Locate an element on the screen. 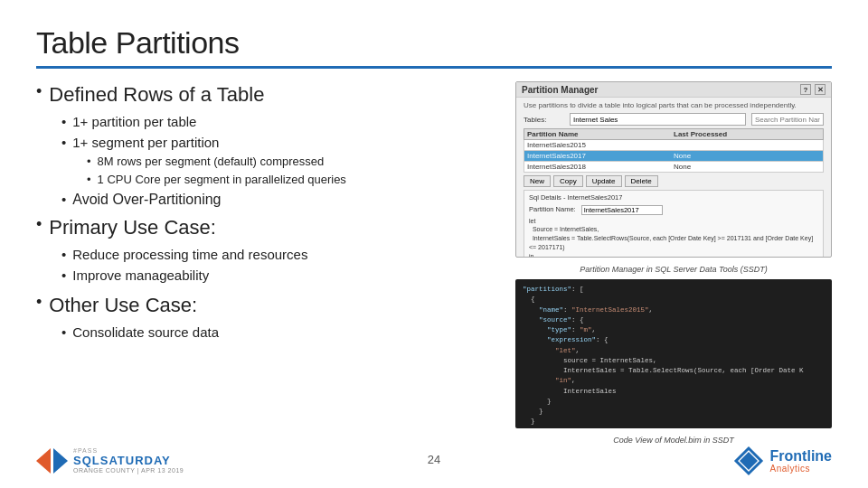 This screenshot has width=868, height=488. code-source-colon: : { is located at coordinates (578, 320).